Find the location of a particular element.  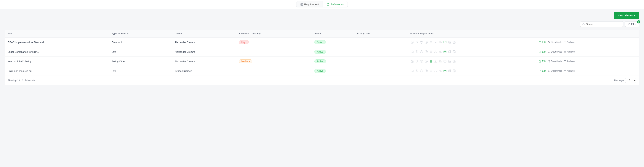

tab-requirement: Requirement is located at coordinates (310, 4).